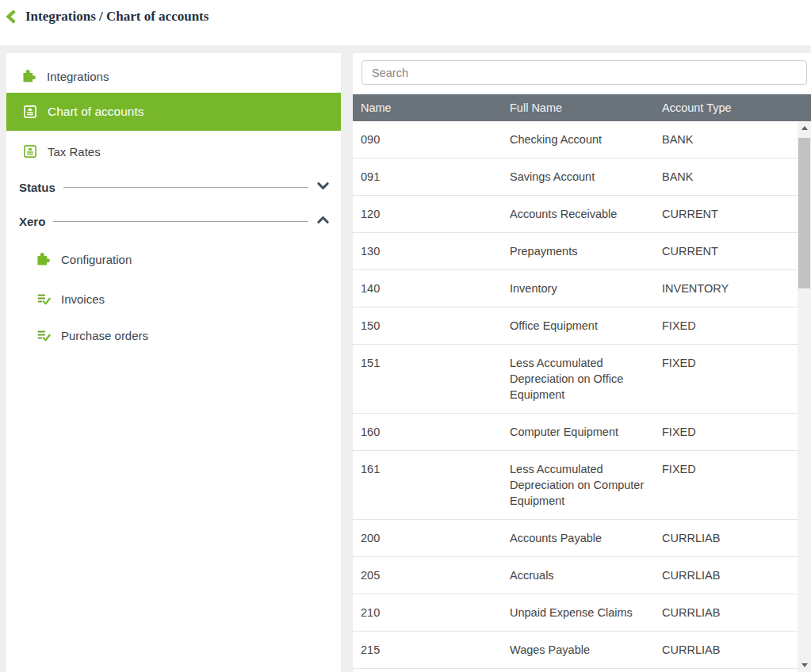 The image size is (811, 672). I want to click on cell-name: 091, so click(427, 177).